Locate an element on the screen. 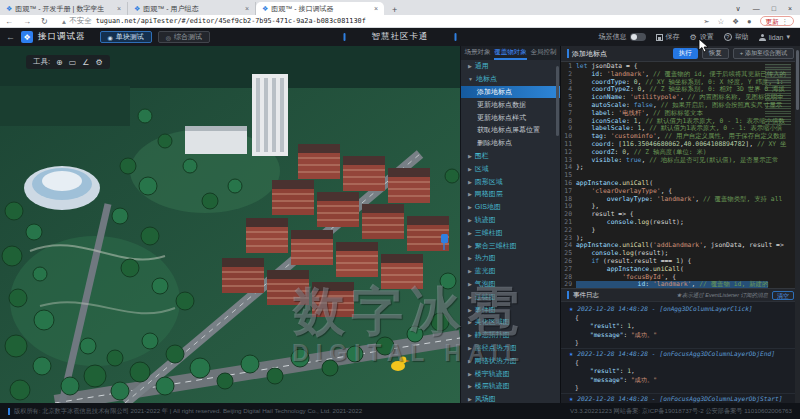  page-scrollbar is located at coordinates (798, 224).